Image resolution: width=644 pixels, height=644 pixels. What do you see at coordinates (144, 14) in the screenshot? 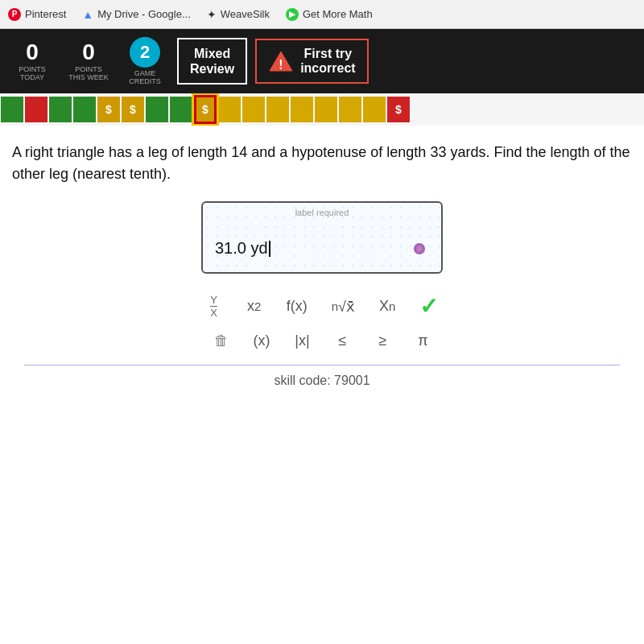
I see `tab-drive-label: My Drive - Google...` at bounding box center [144, 14].